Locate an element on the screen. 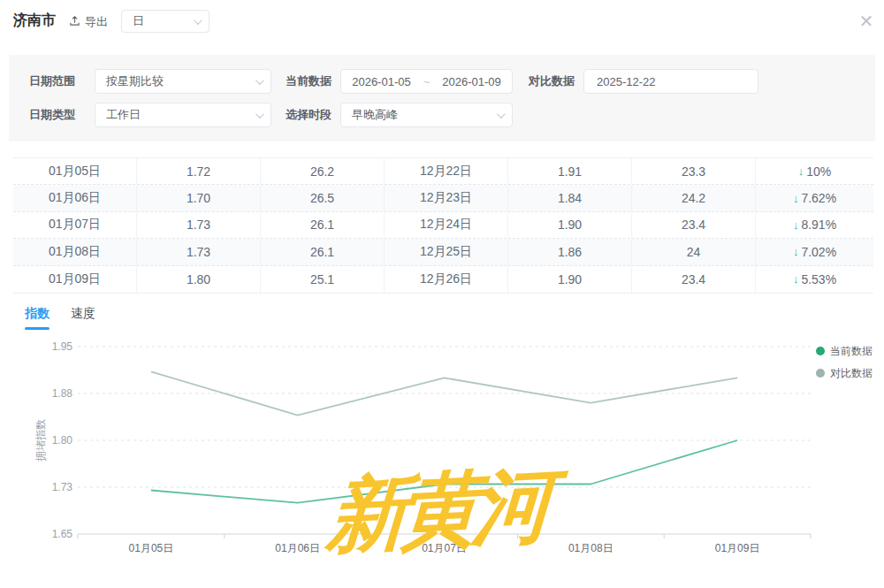 Image resolution: width=884 pixels, height=588 pixels. table-cell: 23.3 is located at coordinates (694, 172).